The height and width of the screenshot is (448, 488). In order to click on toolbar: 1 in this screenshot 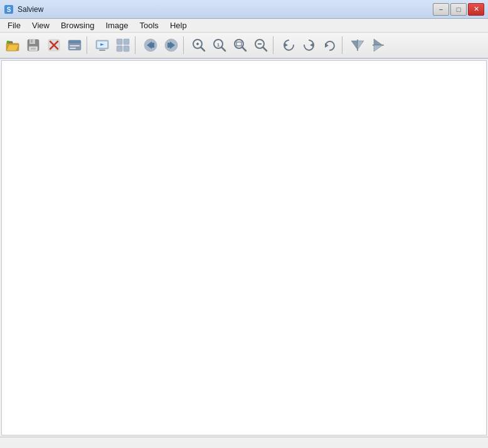, I will do `click(244, 46)`.